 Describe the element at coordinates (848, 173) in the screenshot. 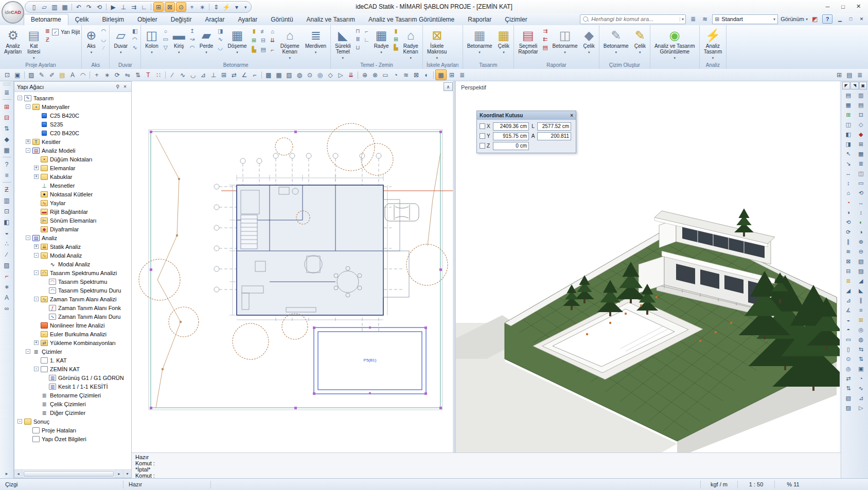

I see `right-tool-icon: ↔` at that location.